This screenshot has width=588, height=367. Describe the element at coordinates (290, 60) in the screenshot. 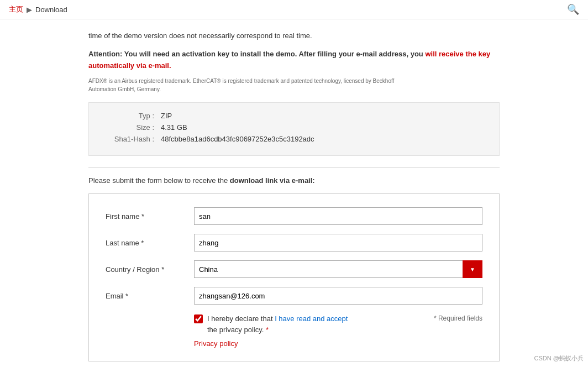

I see `attention-strong: Attention: You will need an activation k…` at that location.